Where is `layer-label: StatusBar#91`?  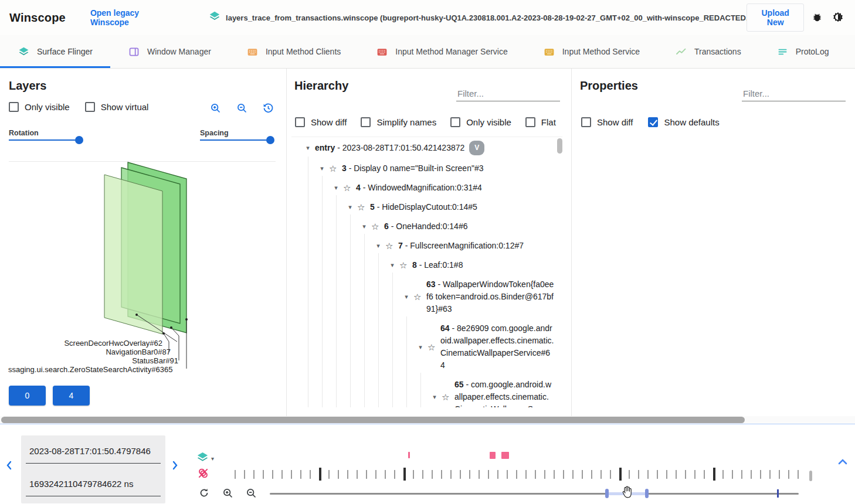 layer-label: StatusBar#91 is located at coordinates (155, 361).